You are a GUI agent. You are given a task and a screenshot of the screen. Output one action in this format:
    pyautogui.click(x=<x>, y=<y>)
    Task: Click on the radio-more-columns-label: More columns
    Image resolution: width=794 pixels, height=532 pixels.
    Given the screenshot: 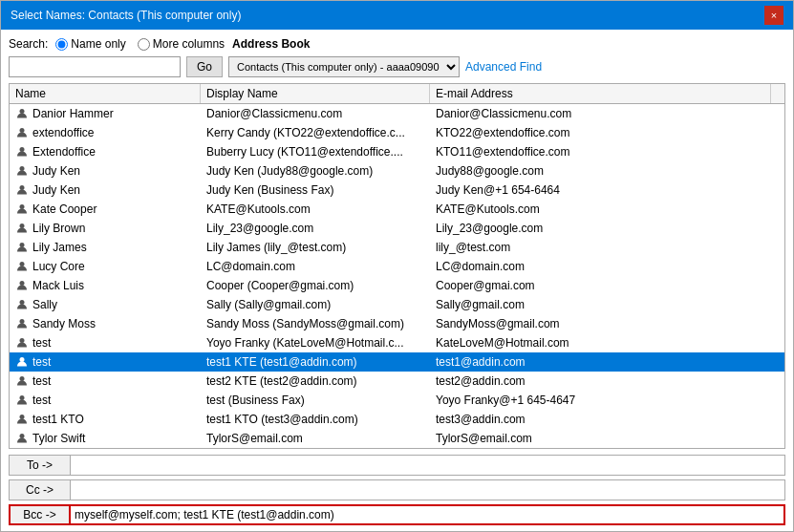 What is the action you would take?
    pyautogui.click(x=189, y=44)
    